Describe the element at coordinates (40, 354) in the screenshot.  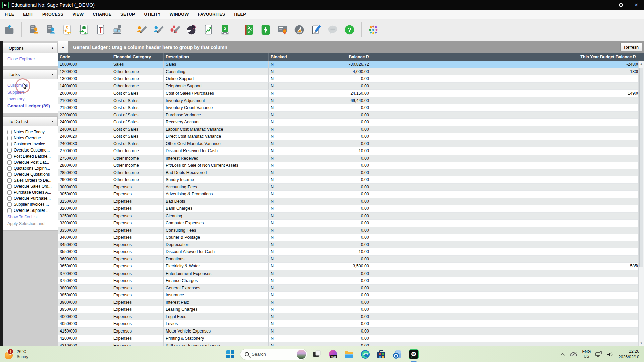
I see `weather-widget: 1 26°C Sunny` at that location.